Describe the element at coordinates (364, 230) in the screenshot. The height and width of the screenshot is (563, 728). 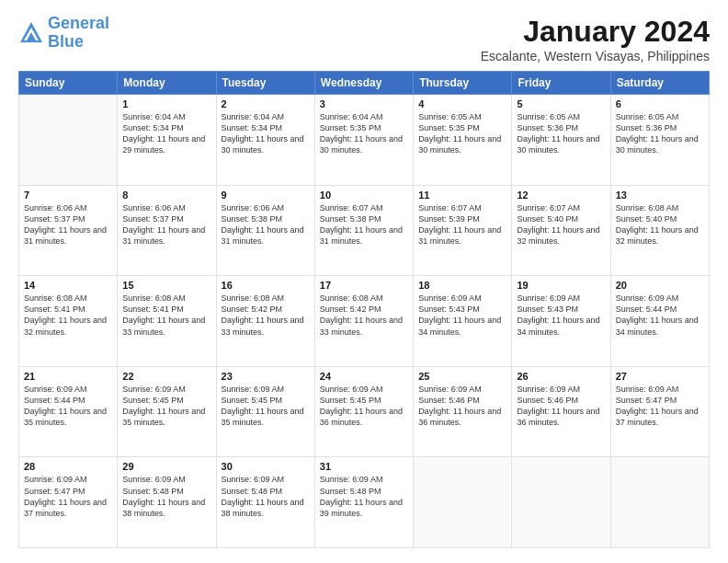
I see `calendar-cell: 10Sunrise: 6:07 AM Sunset: 5:38 PM Dayli…` at that location.